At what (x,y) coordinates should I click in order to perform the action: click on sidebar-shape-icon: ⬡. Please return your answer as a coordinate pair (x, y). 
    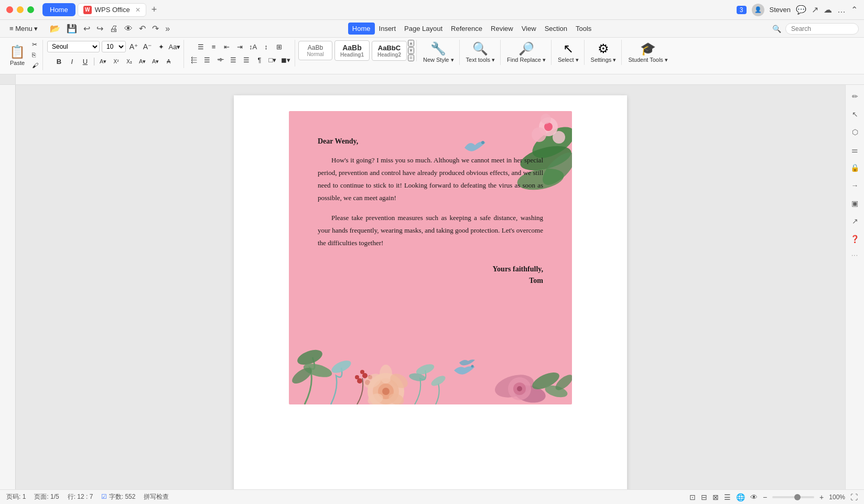
    Looking at the image, I should click on (855, 132).